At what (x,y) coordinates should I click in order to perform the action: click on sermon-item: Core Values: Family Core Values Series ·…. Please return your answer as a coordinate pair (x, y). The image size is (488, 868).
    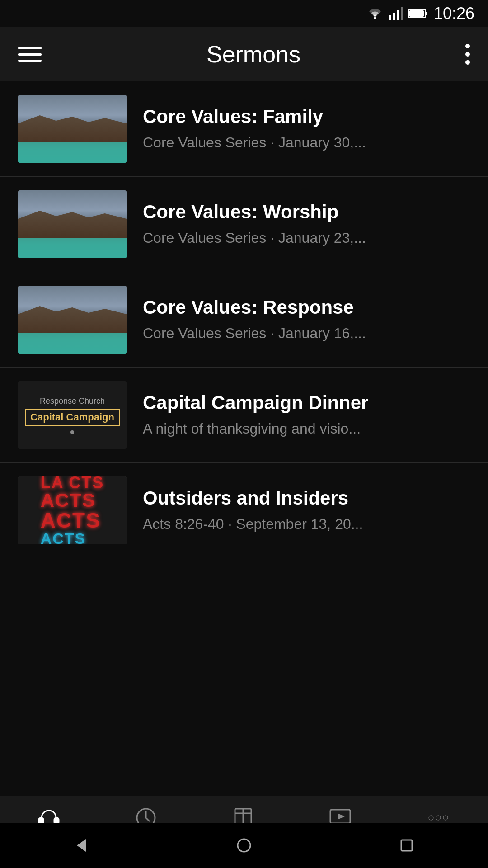
    Looking at the image, I should click on (244, 129).